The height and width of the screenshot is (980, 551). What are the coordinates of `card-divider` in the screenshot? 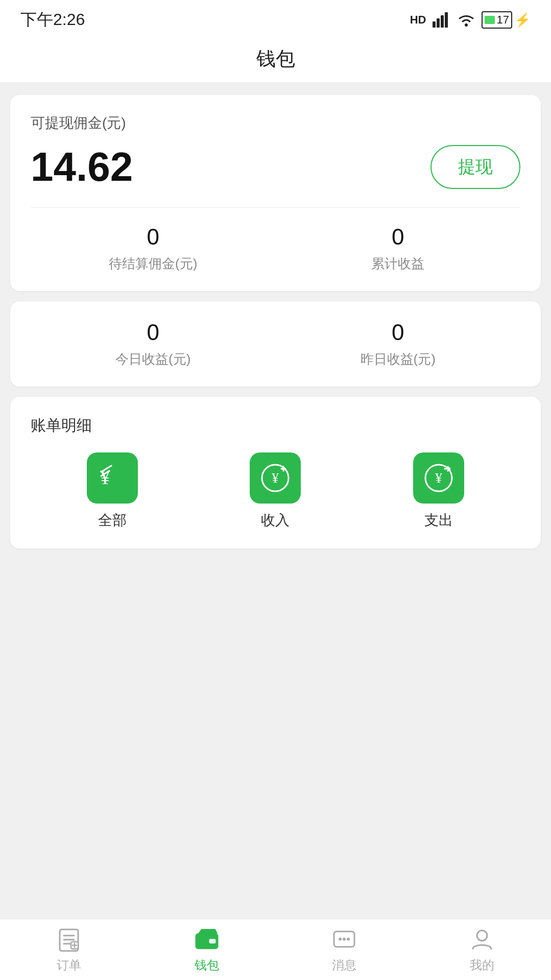 It's located at (276, 207).